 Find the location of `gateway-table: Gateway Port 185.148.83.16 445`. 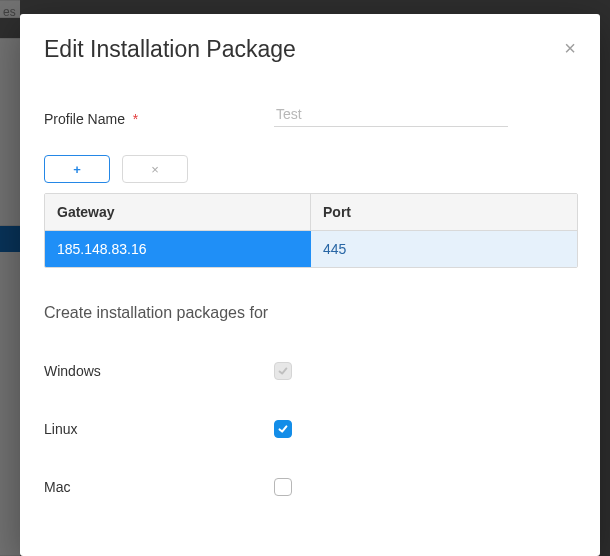

gateway-table: Gateway Port 185.148.83.16 445 is located at coordinates (311, 230).